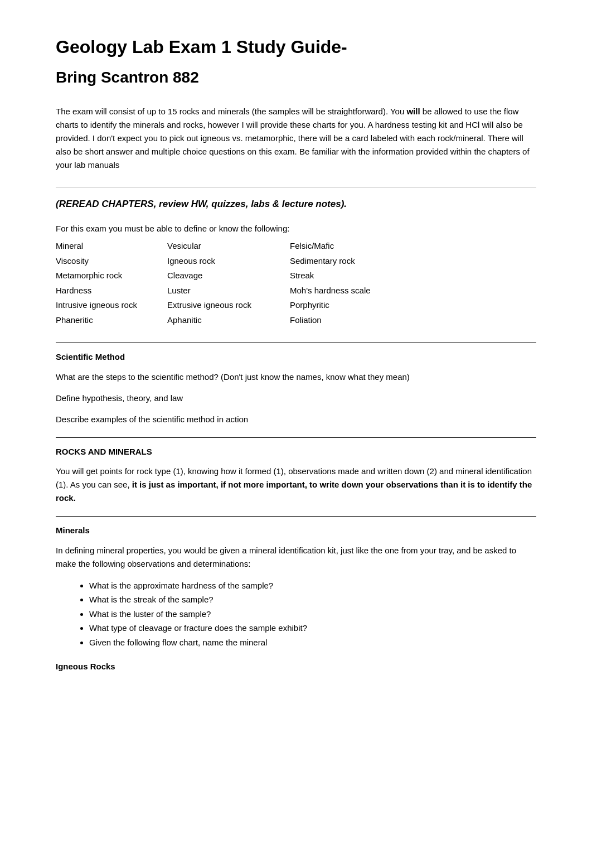 This screenshot has height=868, width=592. Describe the element at coordinates (313, 600) in the screenshot. I see `bullet-streak: What is the streak of the sample?` at that location.